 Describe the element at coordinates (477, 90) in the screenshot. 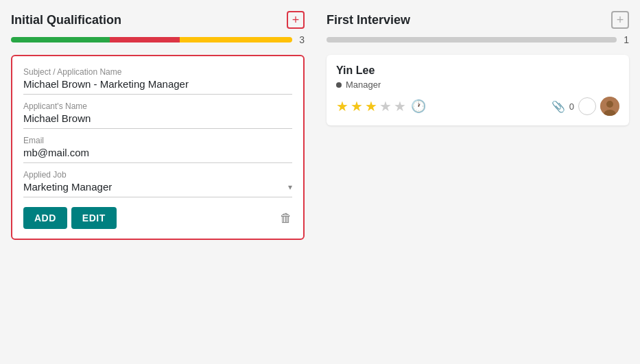

I see `kanban-card: Yin Lee Manager ★ ★ ★ ★ ★ 🕐 📎 0` at that location.